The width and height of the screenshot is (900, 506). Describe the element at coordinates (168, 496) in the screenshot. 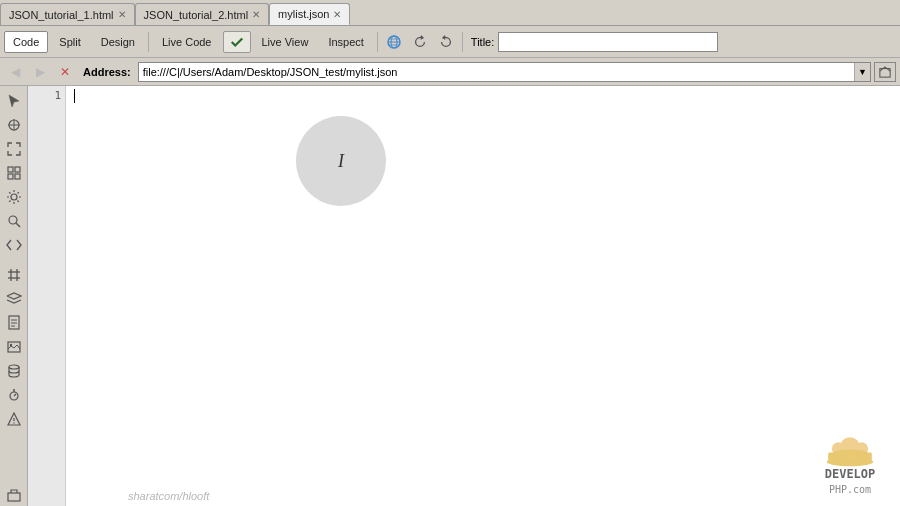

I see `bottom-watermark-text: sharatcom/hlooft` at that location.